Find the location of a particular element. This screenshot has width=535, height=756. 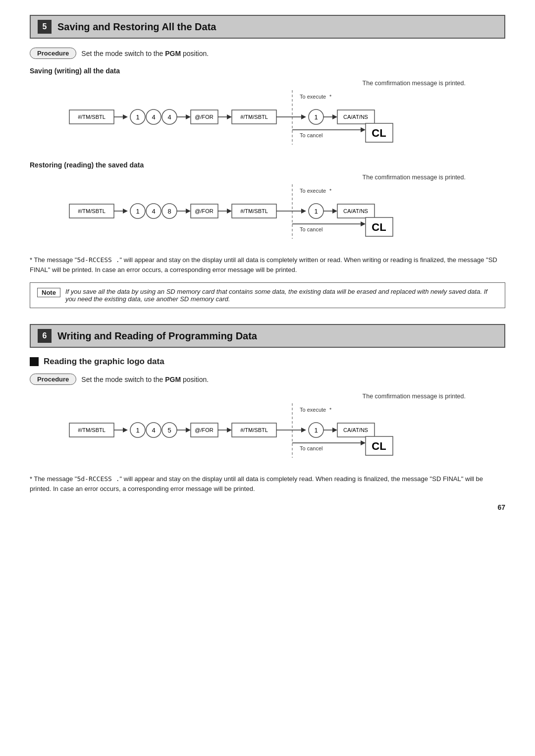

saving-flow-svg: #/TM/SBTL 1 4 4 @/FOR #/TM/SBTL To execu… is located at coordinates (268, 120).